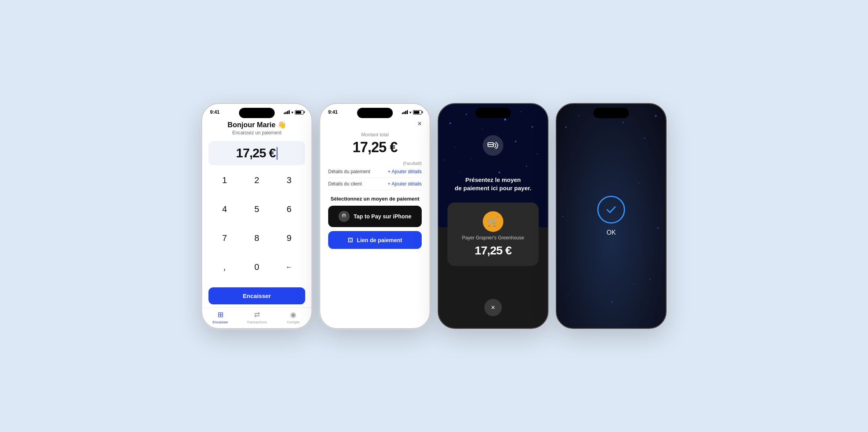 The image size is (868, 432). I want to click on nav-transactions-icon: ⇄, so click(257, 315).